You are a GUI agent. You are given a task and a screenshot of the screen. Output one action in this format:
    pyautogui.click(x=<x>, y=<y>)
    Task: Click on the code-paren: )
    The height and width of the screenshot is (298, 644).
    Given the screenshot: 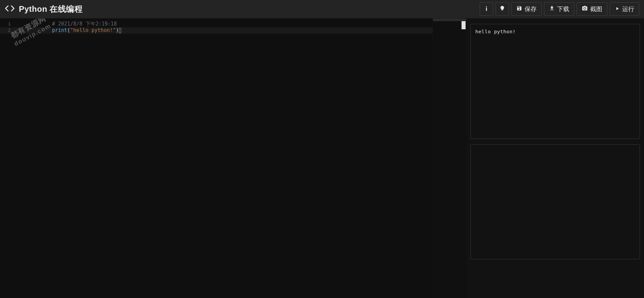 What is the action you would take?
    pyautogui.click(x=117, y=30)
    